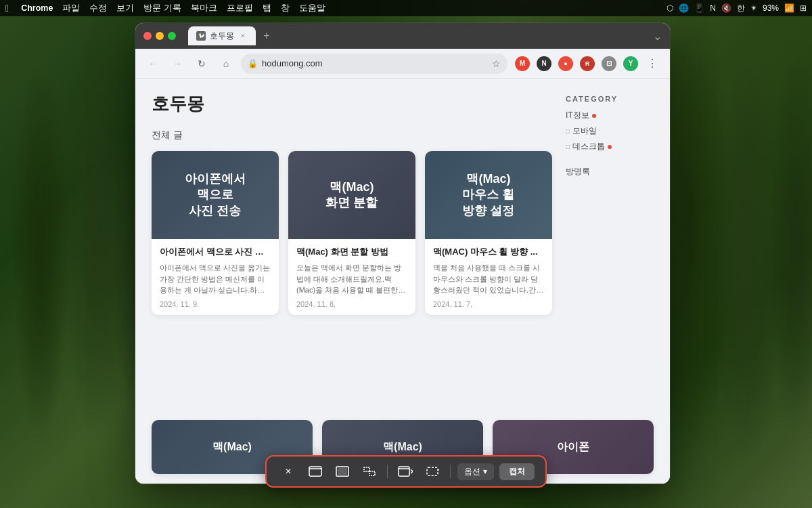 This screenshot has height=508, width=812. I want to click on bluetooth-icon: ✴, so click(754, 8).